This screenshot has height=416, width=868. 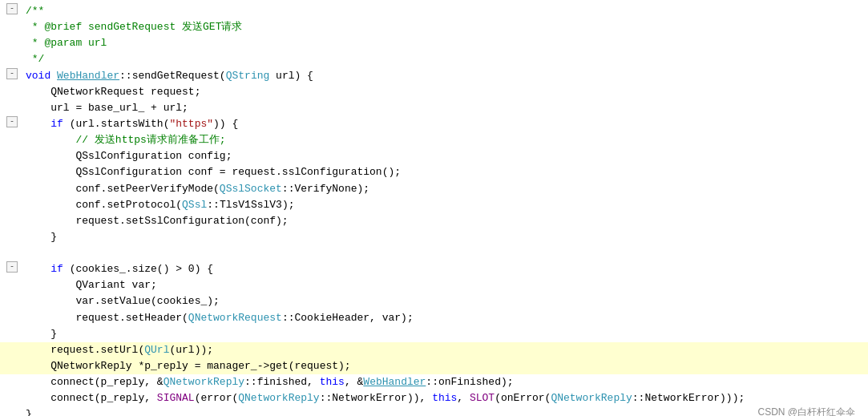 What do you see at coordinates (157, 349) in the screenshot?
I see `token: QUrl` at bounding box center [157, 349].